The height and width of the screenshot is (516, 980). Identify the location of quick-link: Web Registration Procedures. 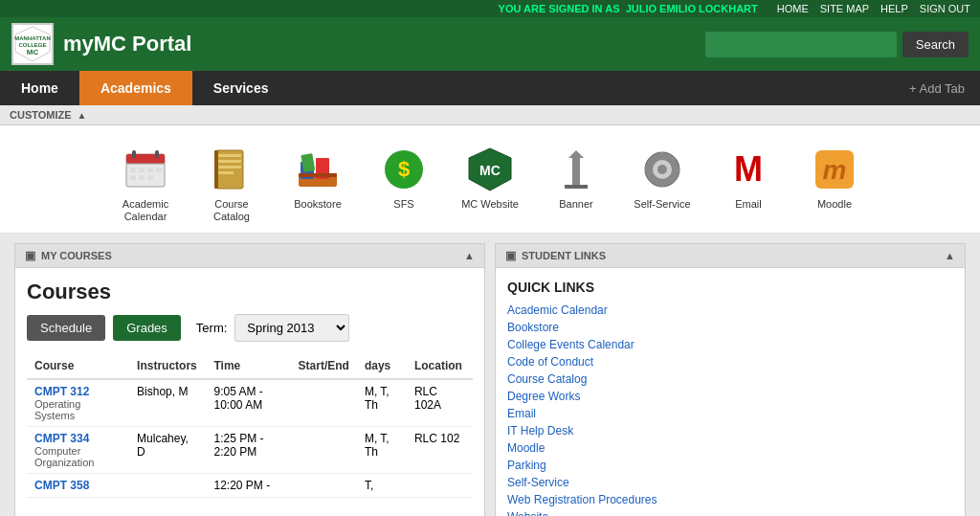
(582, 500).